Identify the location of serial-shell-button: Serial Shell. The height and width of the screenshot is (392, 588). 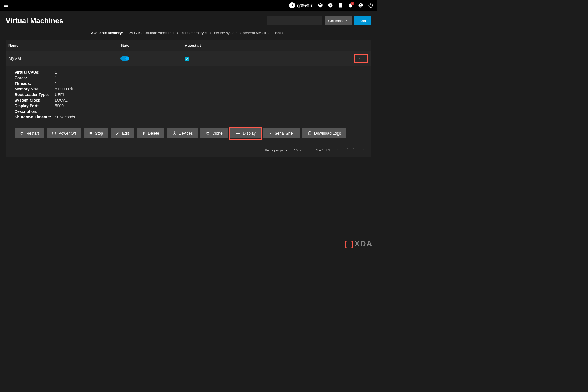
(282, 133).